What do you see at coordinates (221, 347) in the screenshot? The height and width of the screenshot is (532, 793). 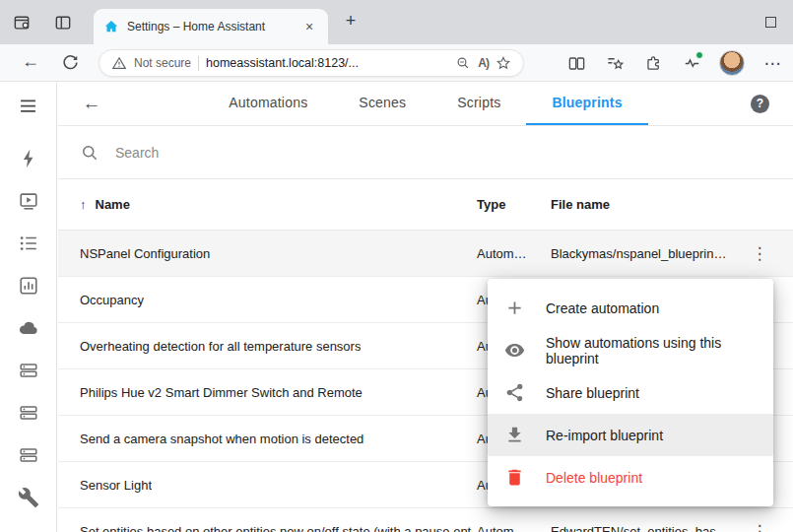 I see `row-name: Overheating detection for all temperatur…` at bounding box center [221, 347].